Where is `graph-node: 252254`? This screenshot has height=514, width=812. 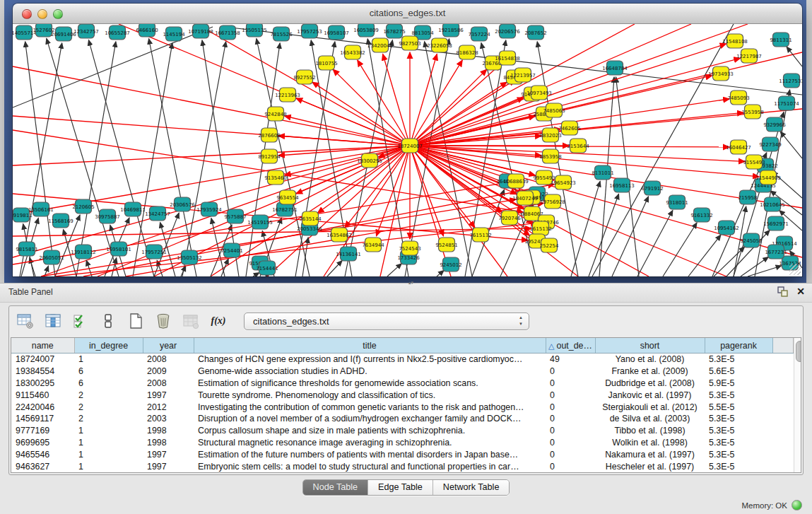
graph-node: 252254 is located at coordinates (550, 245).